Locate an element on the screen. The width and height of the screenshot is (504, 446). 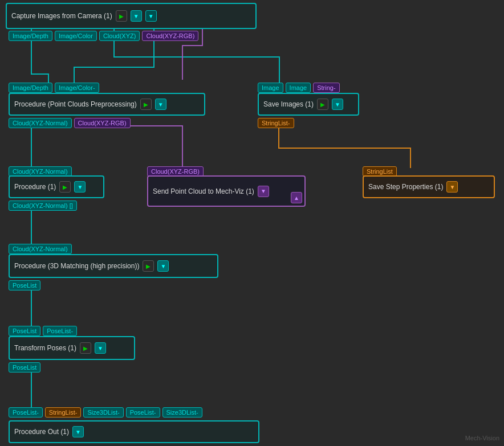
transform-play-button: ▶ is located at coordinates (86, 348).